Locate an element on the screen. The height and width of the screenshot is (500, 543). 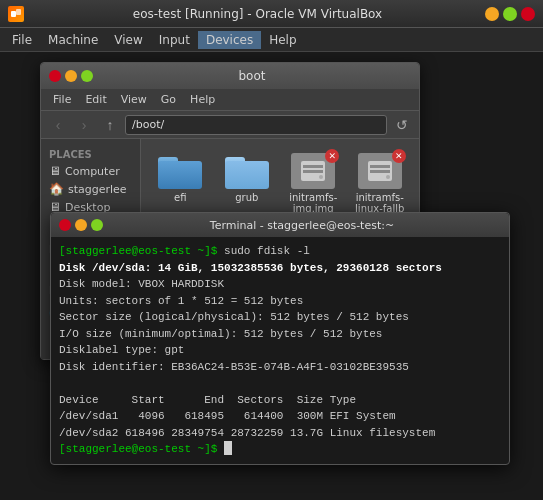
terminal-line-12: /dev/sda2 618496 28349754 28732259 13.7G… is located at coordinates (280, 434).